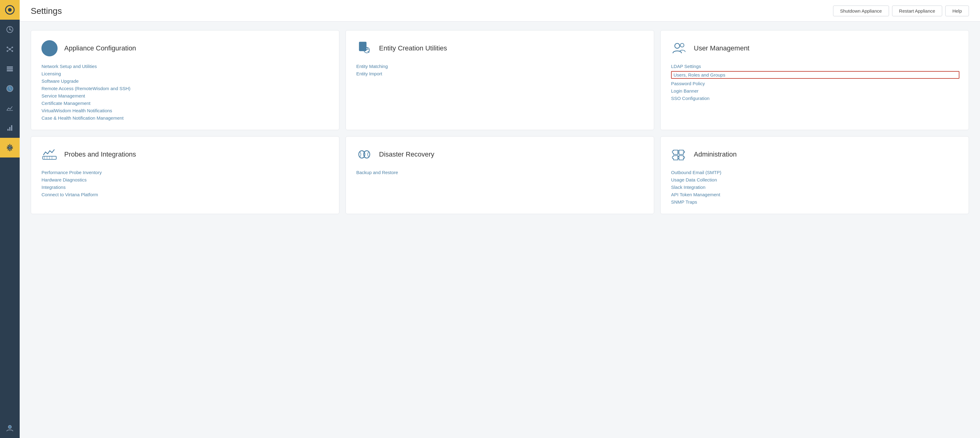  What do you see at coordinates (815, 84) in the screenshot?
I see `link-password-policy: Password Policy` at bounding box center [815, 84].